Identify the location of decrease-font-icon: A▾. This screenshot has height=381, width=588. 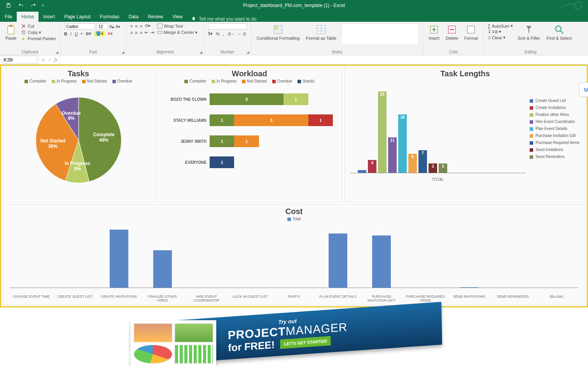
(118, 26).